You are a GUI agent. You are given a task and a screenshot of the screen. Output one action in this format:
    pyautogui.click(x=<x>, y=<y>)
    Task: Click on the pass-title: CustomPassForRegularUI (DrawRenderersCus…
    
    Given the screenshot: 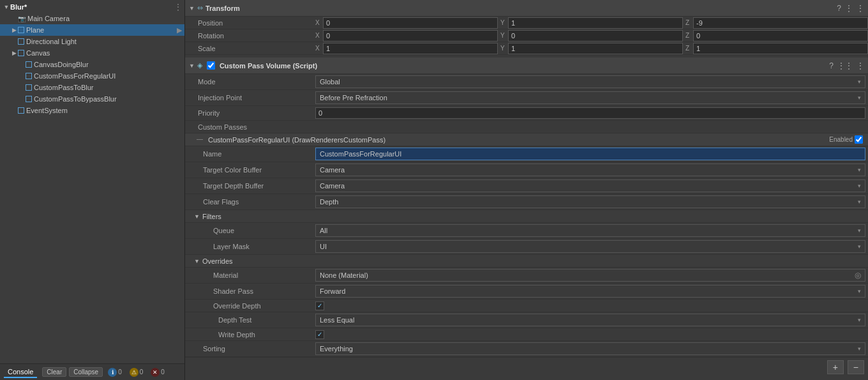 What is the action you would take?
    pyautogui.click(x=297, y=140)
    